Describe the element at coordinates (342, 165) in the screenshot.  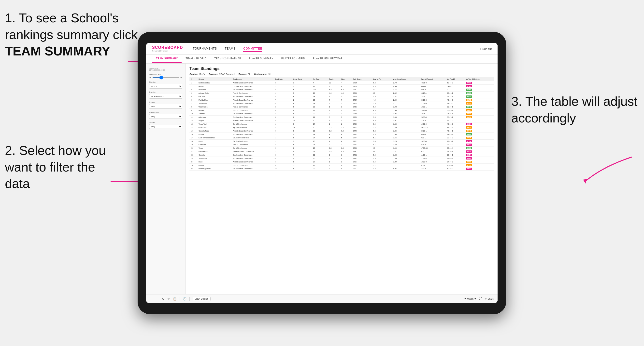
I see `table-row: 25 Oregon Pac-12 Conference 9 7 21 0 0 2…` at that location.